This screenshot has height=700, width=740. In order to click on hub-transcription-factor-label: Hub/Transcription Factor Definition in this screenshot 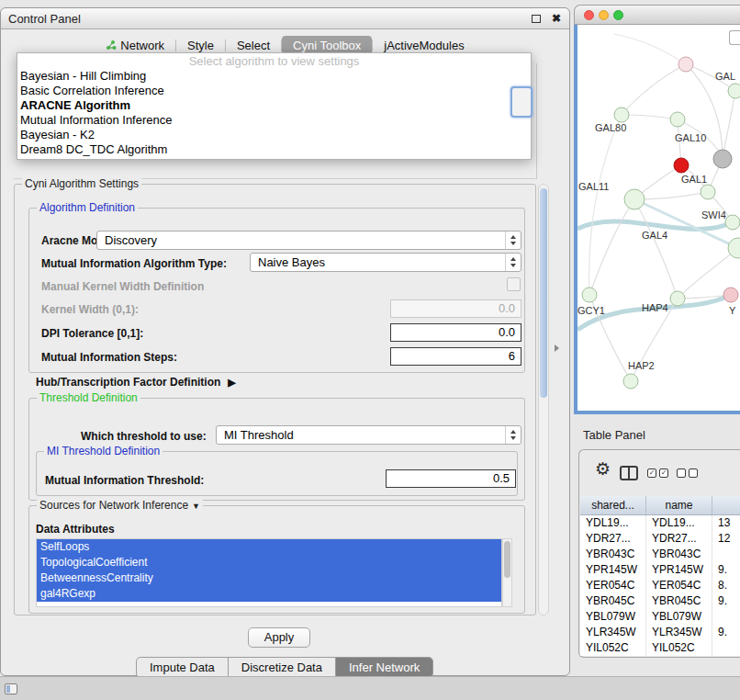, I will do `click(129, 382)`.